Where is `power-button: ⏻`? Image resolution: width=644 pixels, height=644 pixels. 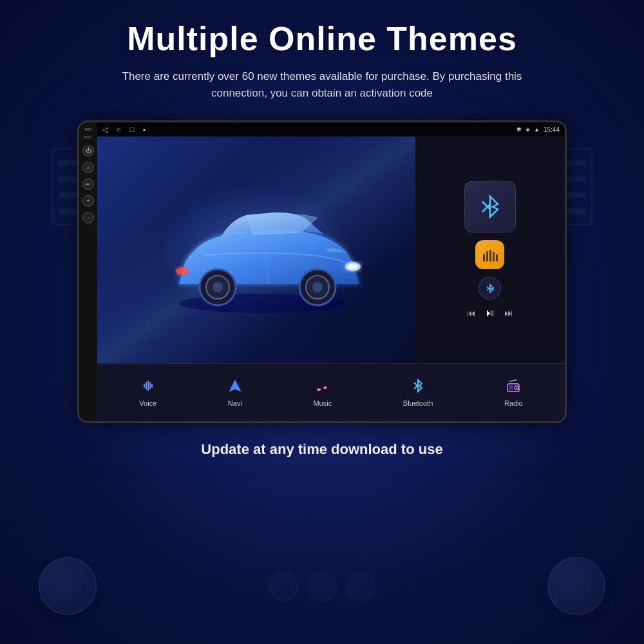 power-button: ⏻ is located at coordinates (88, 151).